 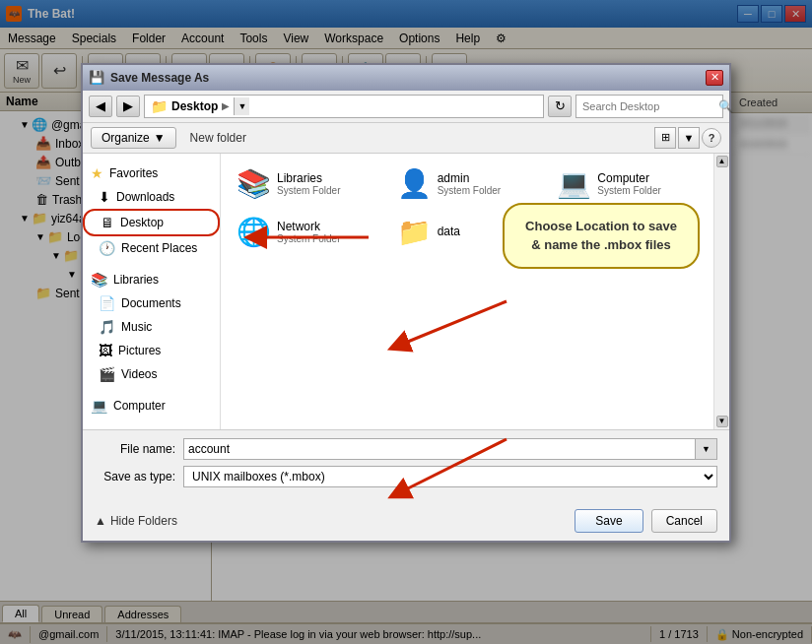 What do you see at coordinates (707, 449) in the screenshot?
I see `filename-dropdown: ▼` at bounding box center [707, 449].